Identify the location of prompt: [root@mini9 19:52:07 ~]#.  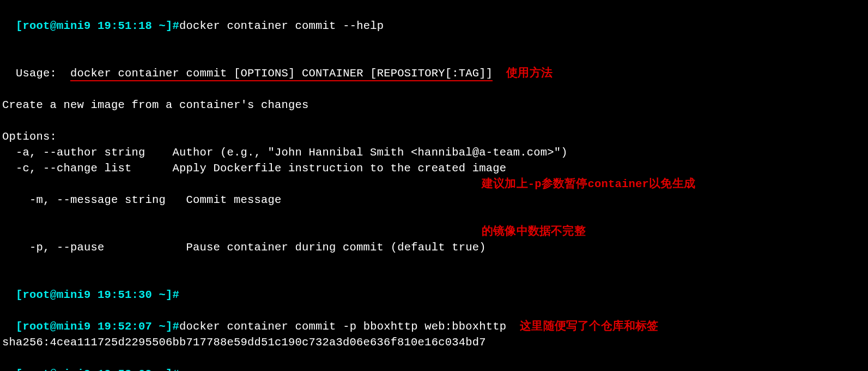
(98, 326).